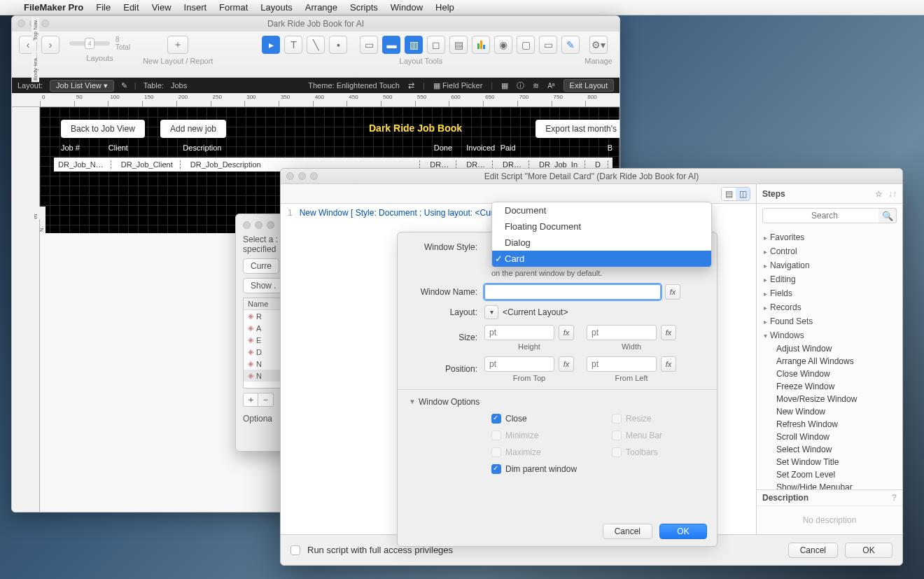 The image size is (924, 579). What do you see at coordinates (302, 176) in the screenshot?
I see `window-controls` at bounding box center [302, 176].